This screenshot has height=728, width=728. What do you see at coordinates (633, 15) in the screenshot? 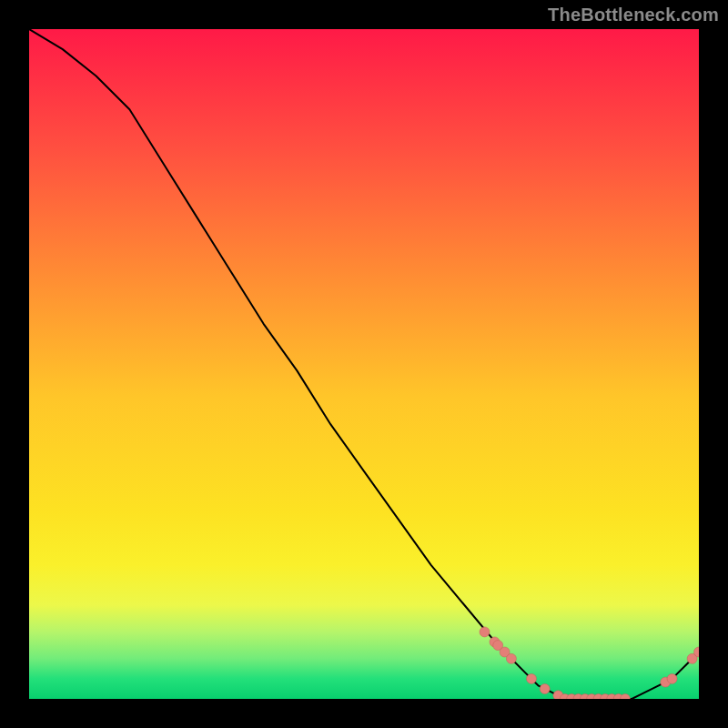
I see `watermark-label: TheBottleneck.com` at bounding box center [633, 15].